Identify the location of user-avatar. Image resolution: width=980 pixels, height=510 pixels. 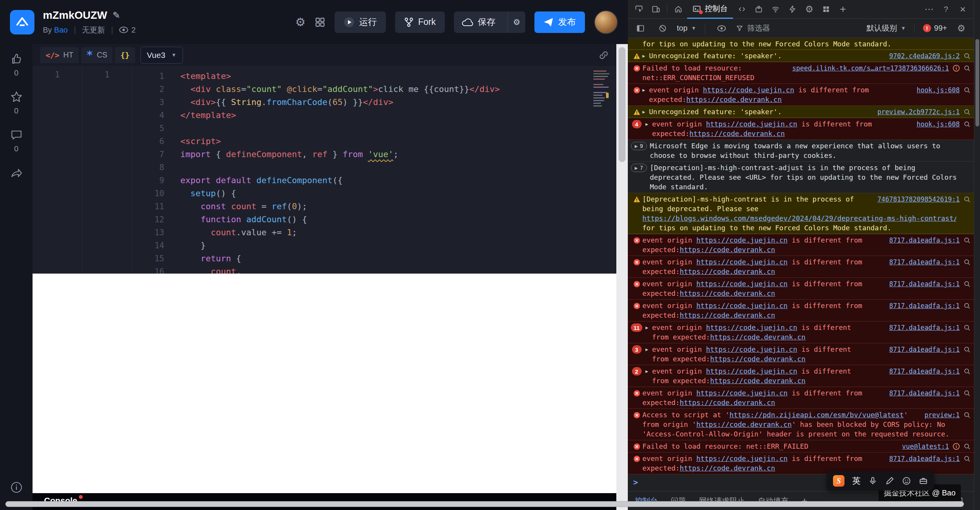
(606, 22).